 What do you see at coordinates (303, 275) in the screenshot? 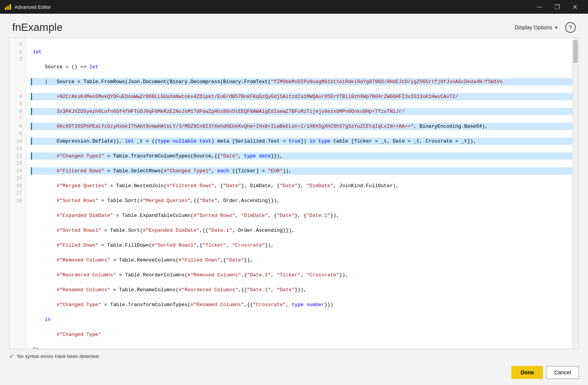
I see `code-line-12: #"Reordered Columns" = Table.ReorderColu…` at bounding box center [303, 275].